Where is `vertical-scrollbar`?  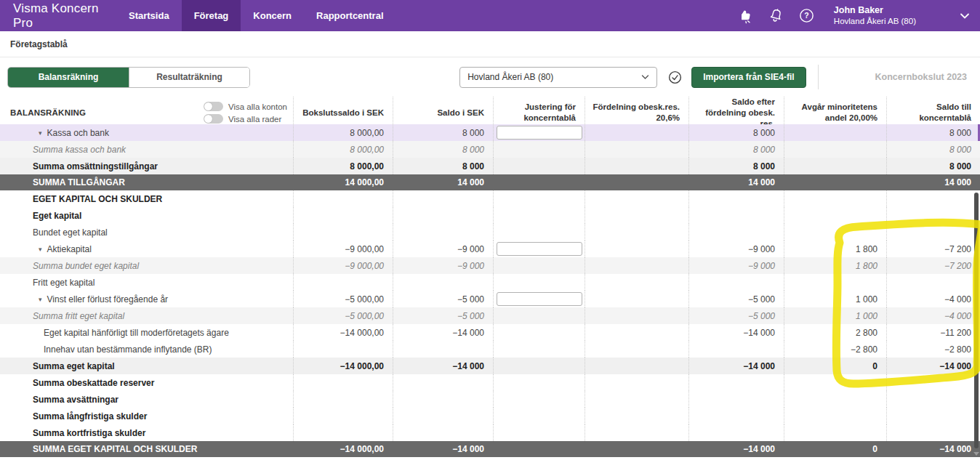
vertical-scrollbar is located at coordinates (976, 320).